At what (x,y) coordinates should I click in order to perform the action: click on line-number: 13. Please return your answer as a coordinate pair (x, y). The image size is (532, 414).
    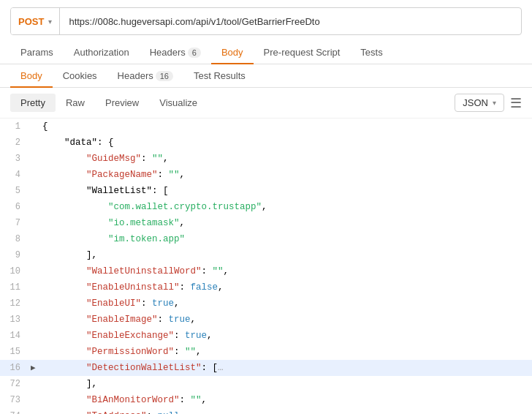
    Looking at the image, I should click on (15, 320).